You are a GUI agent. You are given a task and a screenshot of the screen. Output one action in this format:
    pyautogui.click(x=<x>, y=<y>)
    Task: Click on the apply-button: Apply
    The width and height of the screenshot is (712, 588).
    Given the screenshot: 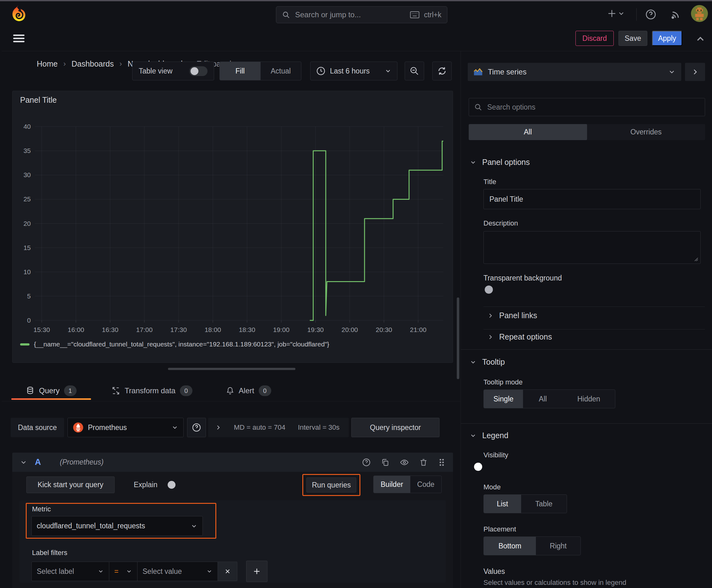 What is the action you would take?
    pyautogui.click(x=667, y=38)
    